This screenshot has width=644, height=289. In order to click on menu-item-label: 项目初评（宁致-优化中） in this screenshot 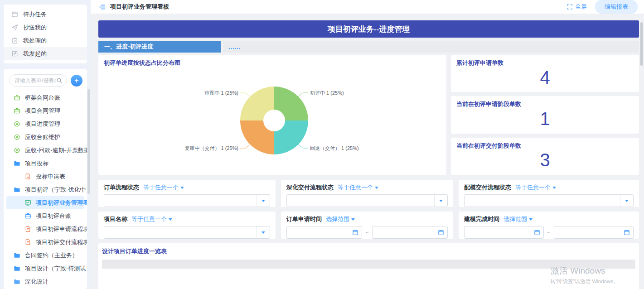, I will do `click(56, 190)`.